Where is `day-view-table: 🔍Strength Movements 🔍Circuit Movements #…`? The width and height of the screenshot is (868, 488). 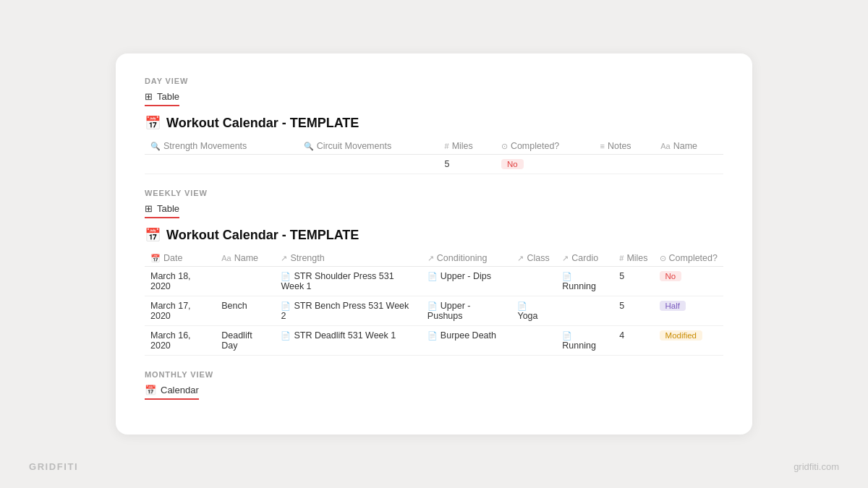 day-view-table: 🔍Strength Movements 🔍Circuit Movements #… is located at coordinates (434, 156).